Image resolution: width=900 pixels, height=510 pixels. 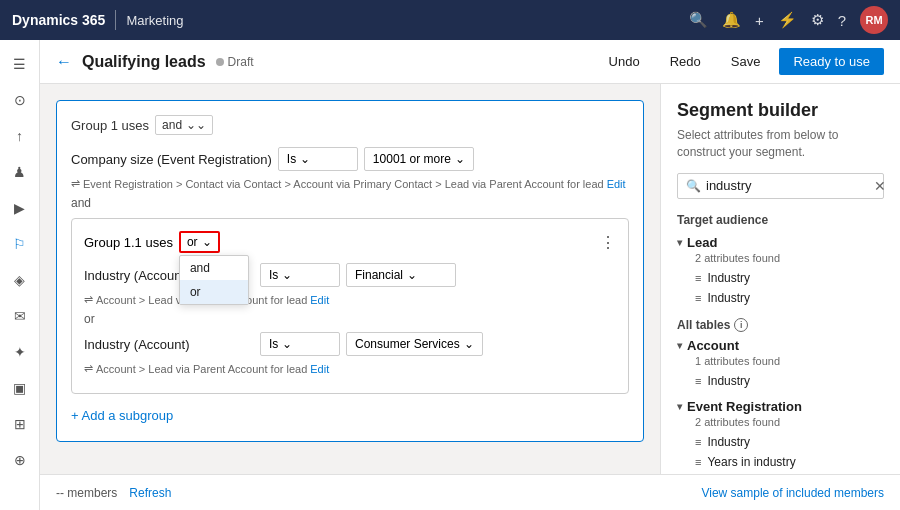 I want to click on brand-name: Dynamics 365, so click(x=58, y=20).